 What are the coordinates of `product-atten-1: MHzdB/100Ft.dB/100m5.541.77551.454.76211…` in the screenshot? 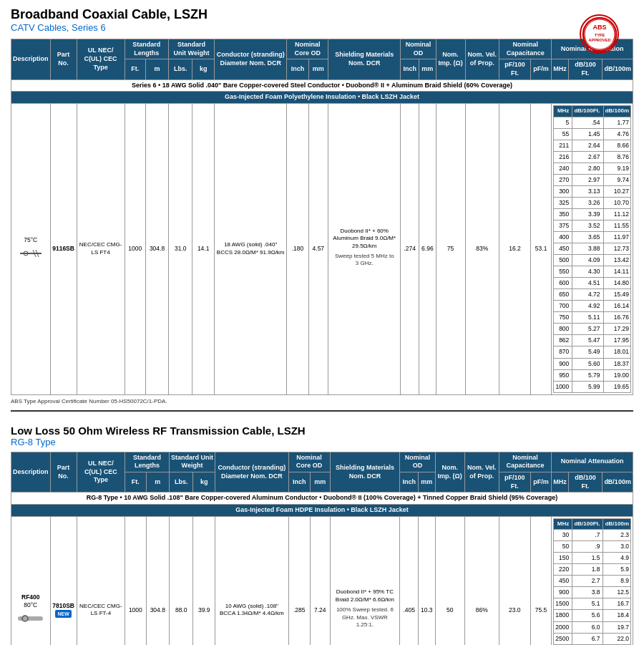 It's located at (592, 249).